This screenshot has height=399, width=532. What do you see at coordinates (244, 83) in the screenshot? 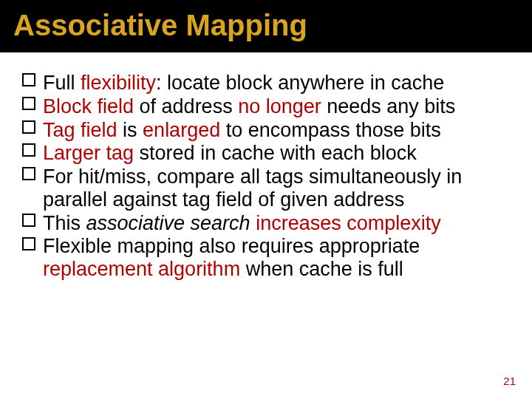
I see `bullet-text: Full flexibility: locate block anywhere …` at bounding box center [244, 83].